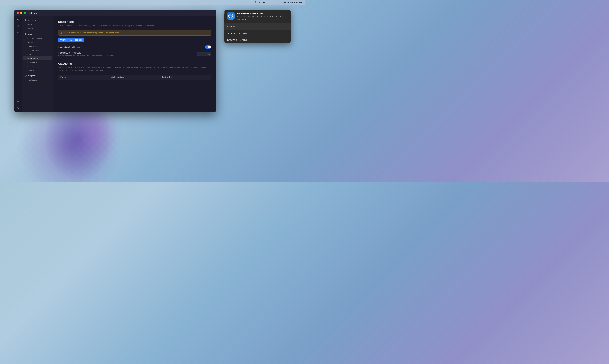 This screenshot has height=364, width=609. Describe the element at coordinates (18, 32) in the screenshot. I see `icon-sidebar-clock` at that location.